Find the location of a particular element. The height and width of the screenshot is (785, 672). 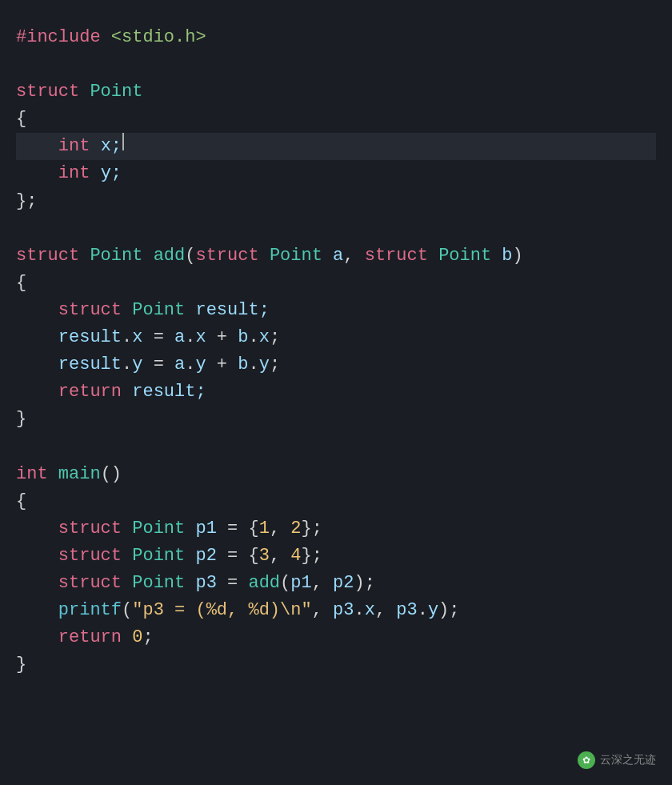

code-line: }; is located at coordinates (336, 202).